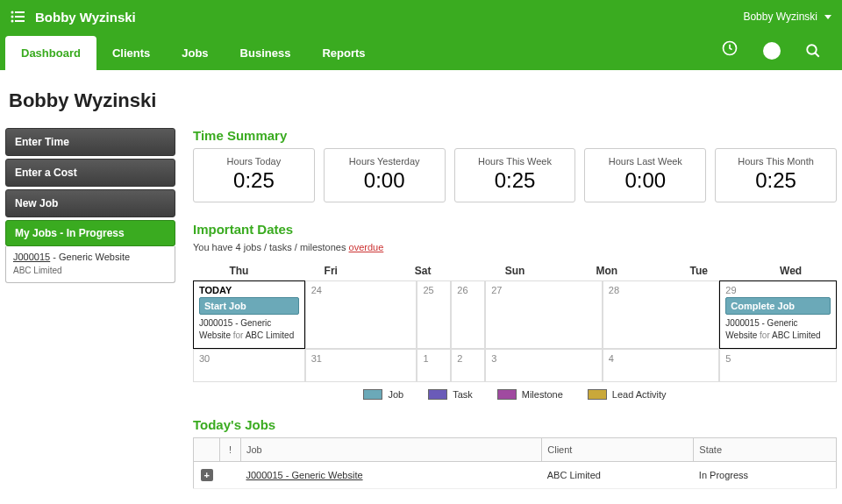  What do you see at coordinates (778, 306) in the screenshot?
I see `cal-event-complete: Complete Job` at bounding box center [778, 306].